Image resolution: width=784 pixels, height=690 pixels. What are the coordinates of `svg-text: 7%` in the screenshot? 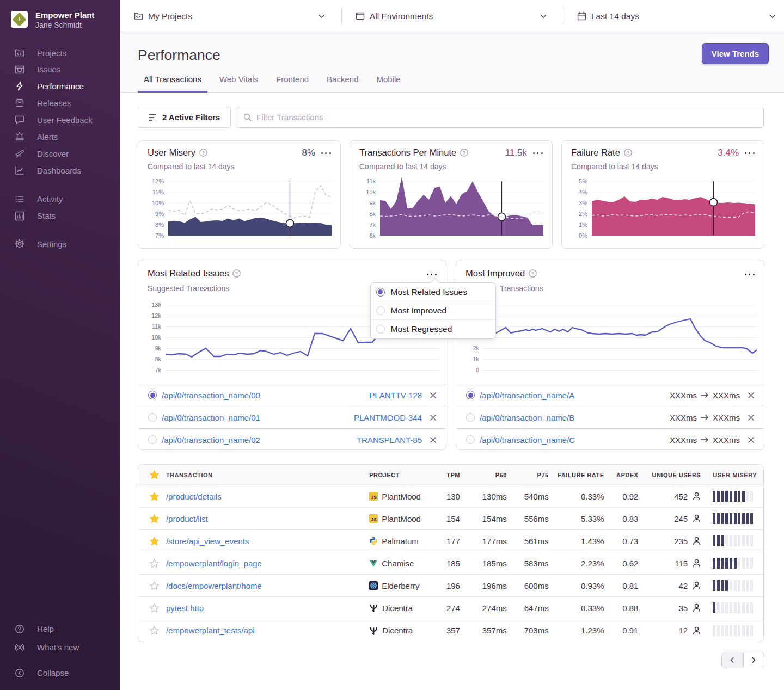 It's located at (160, 236).